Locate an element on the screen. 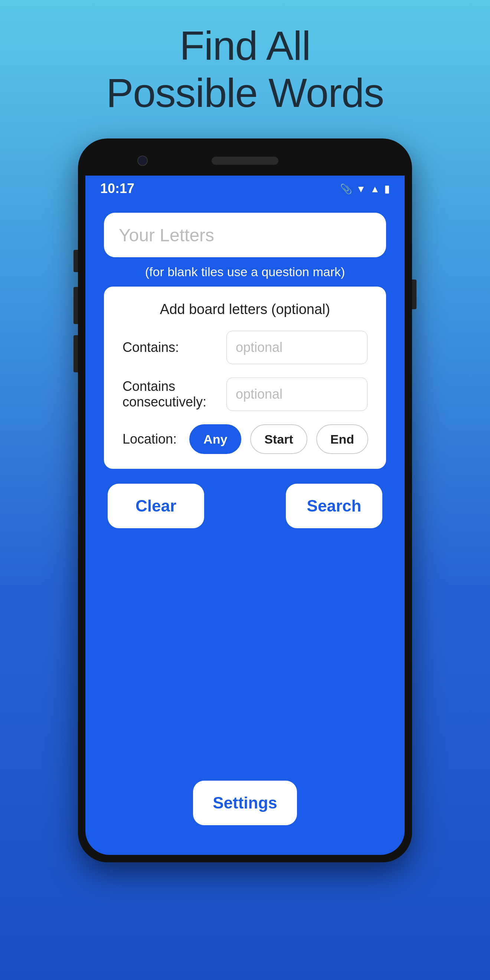 This screenshot has width=490, height=980. power-button is located at coordinates (414, 294).